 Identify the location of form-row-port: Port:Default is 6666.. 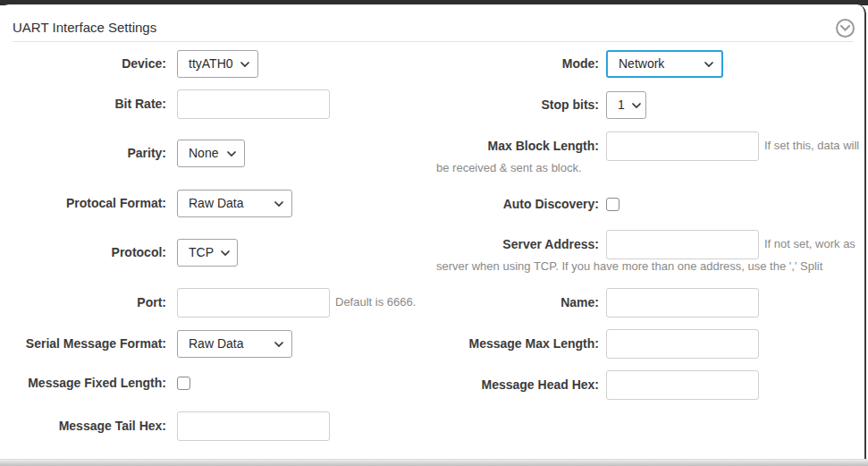
(217, 302).